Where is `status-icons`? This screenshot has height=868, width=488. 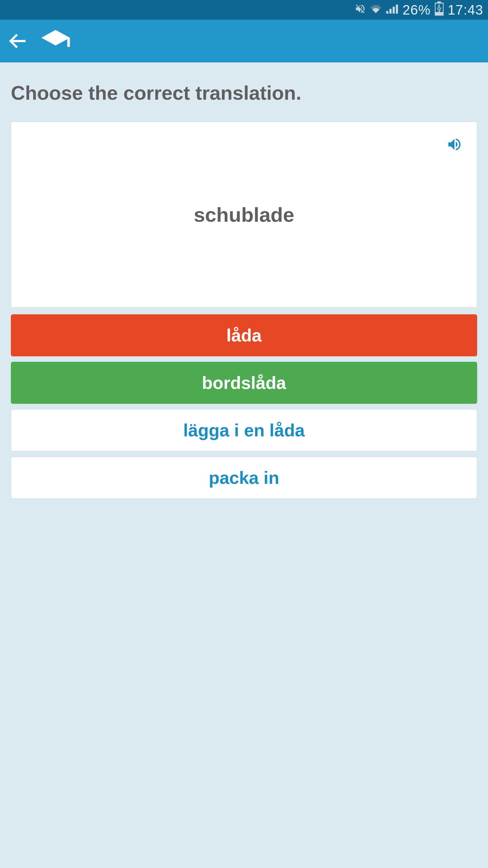 status-icons is located at coordinates (377, 10).